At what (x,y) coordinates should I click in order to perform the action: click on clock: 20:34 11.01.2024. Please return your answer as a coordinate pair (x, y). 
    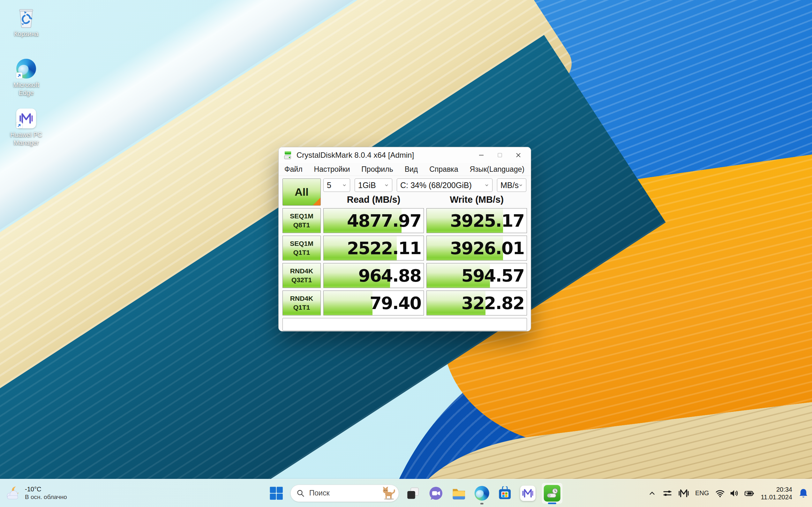
    Looking at the image, I should click on (776, 493).